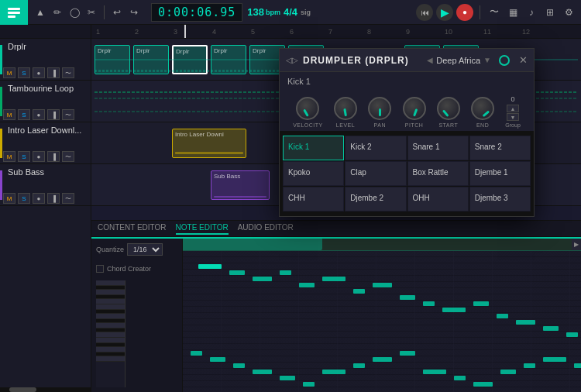 Image resolution: width=581 pixels, height=392 pixels. What do you see at coordinates (375, 199) in the screenshot?
I see `pad-djembe2: Djembe 2` at bounding box center [375, 199].